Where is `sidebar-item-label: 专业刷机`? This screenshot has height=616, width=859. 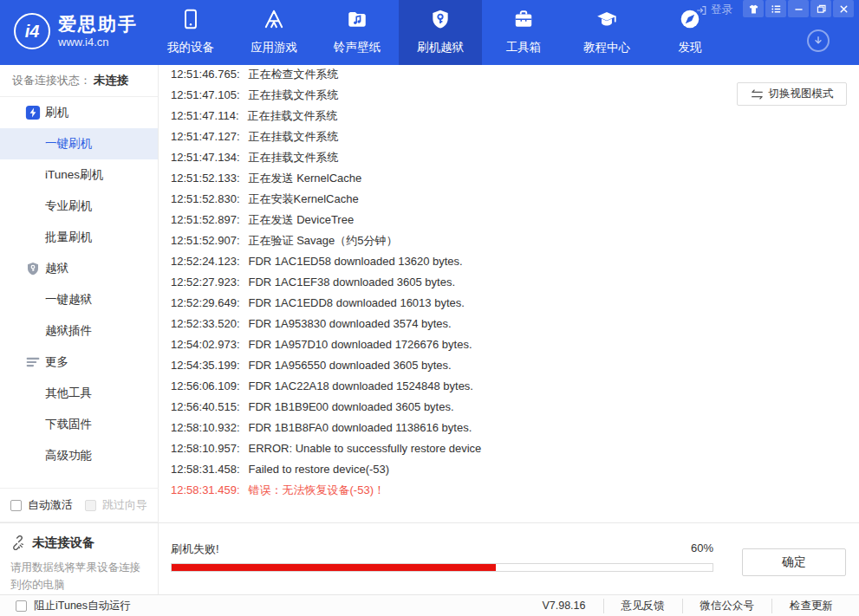
sidebar-item-label: 专业刷机 is located at coordinates (68, 206).